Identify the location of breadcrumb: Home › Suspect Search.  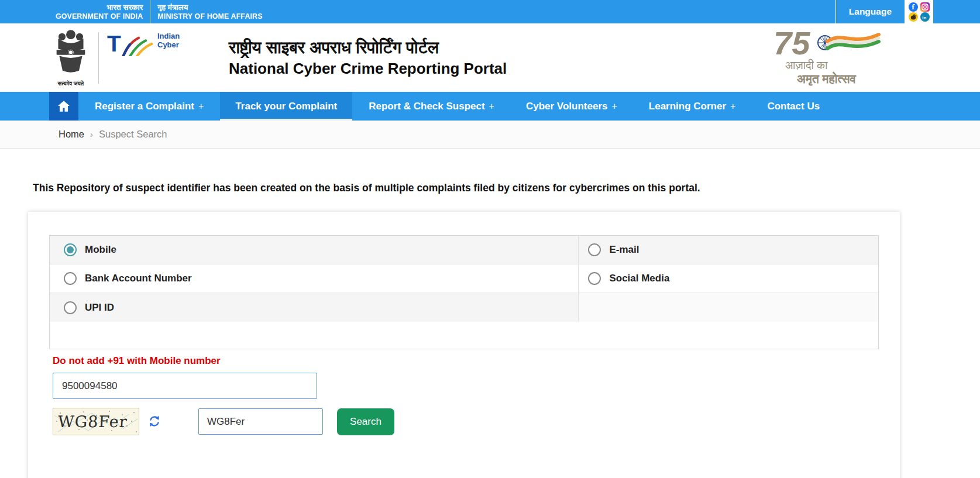
(490, 135).